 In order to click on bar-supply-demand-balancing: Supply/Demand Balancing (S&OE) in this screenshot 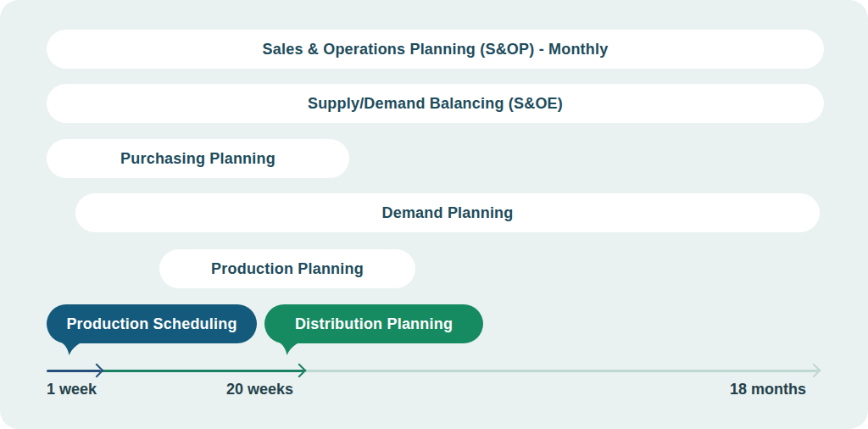, I will do `click(436, 103)`.